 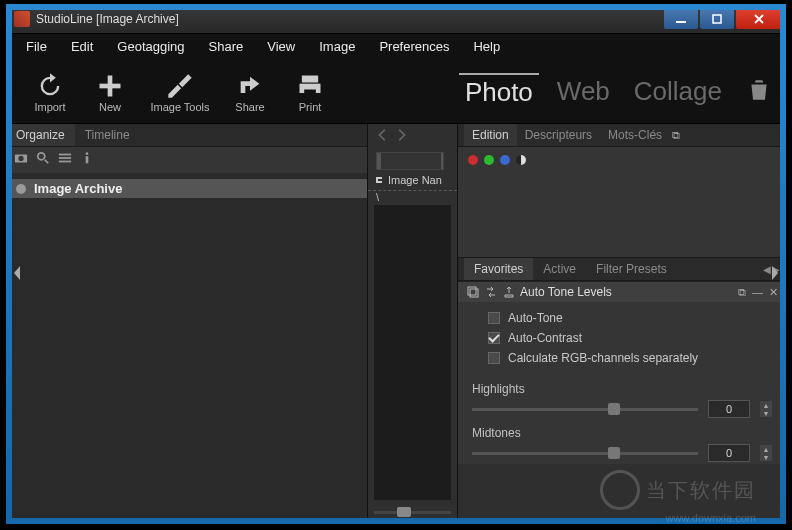 I want to click on image-tools-button: Image Tools, so click(x=180, y=92).